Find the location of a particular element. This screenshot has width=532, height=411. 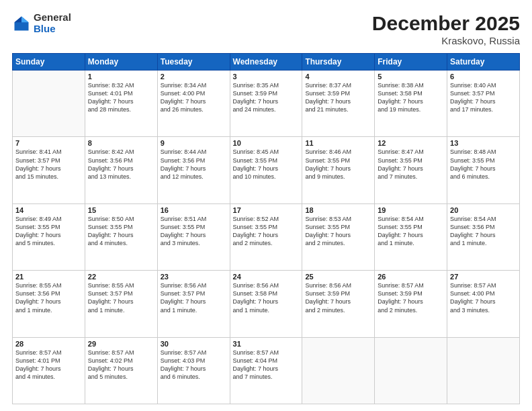

day-number: 13 is located at coordinates (484, 143).